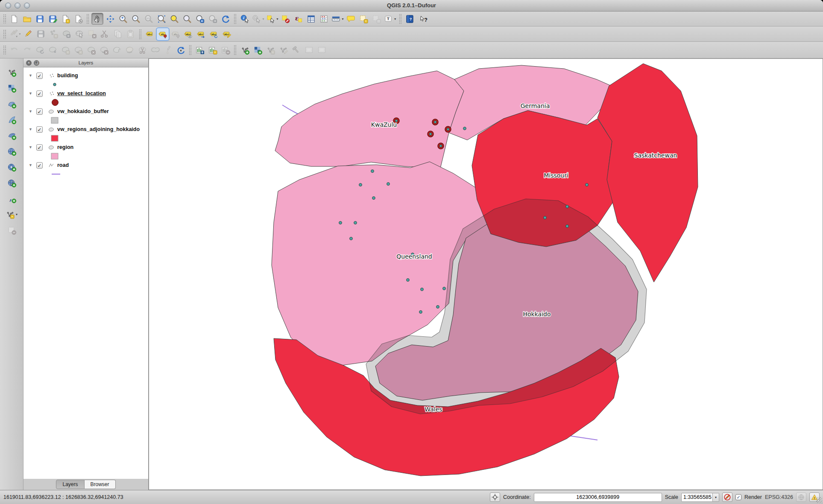 This screenshot has width=823, height=504. Describe the element at coordinates (176, 34) in the screenshot. I see `label-hold-pin-button: ab` at that location.